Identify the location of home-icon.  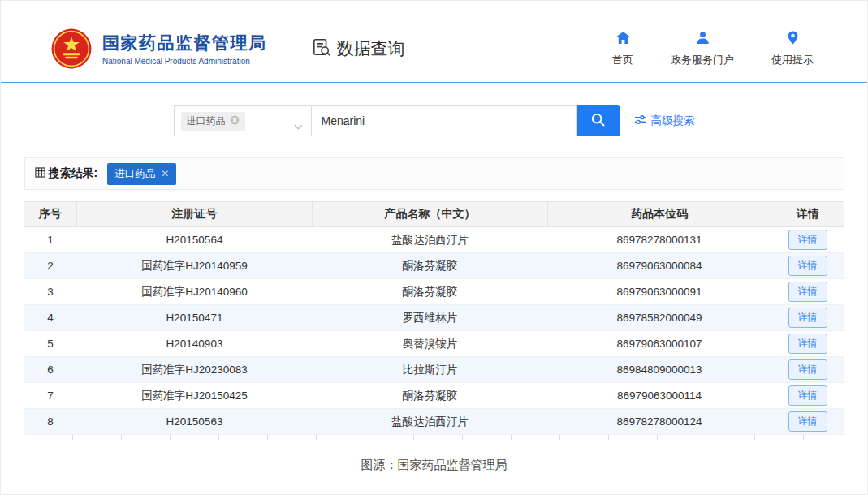
(624, 39).